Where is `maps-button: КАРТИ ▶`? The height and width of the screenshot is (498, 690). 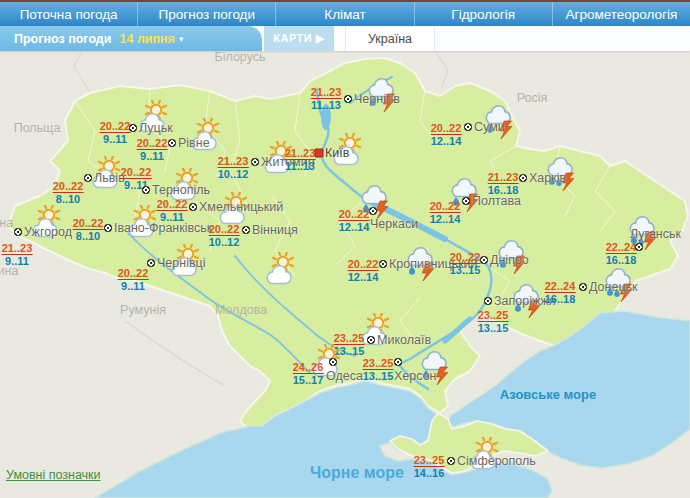
maps-button: КАРТИ ▶ is located at coordinates (299, 38).